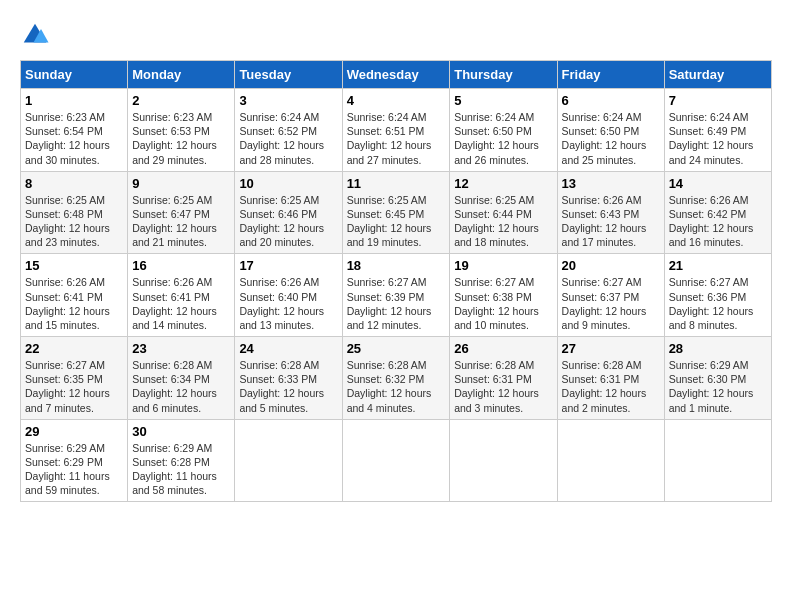 This screenshot has width=792, height=612. I want to click on day-number: 28, so click(718, 348).